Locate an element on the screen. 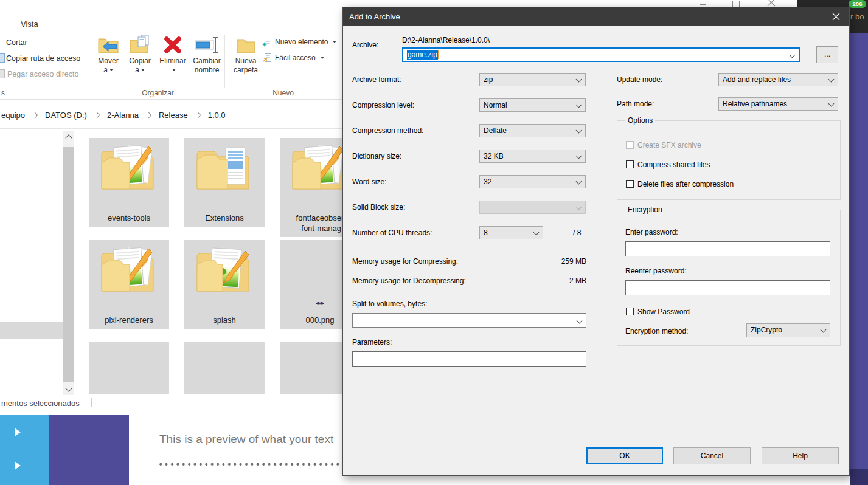  archive-format-select: zip is located at coordinates (533, 80).